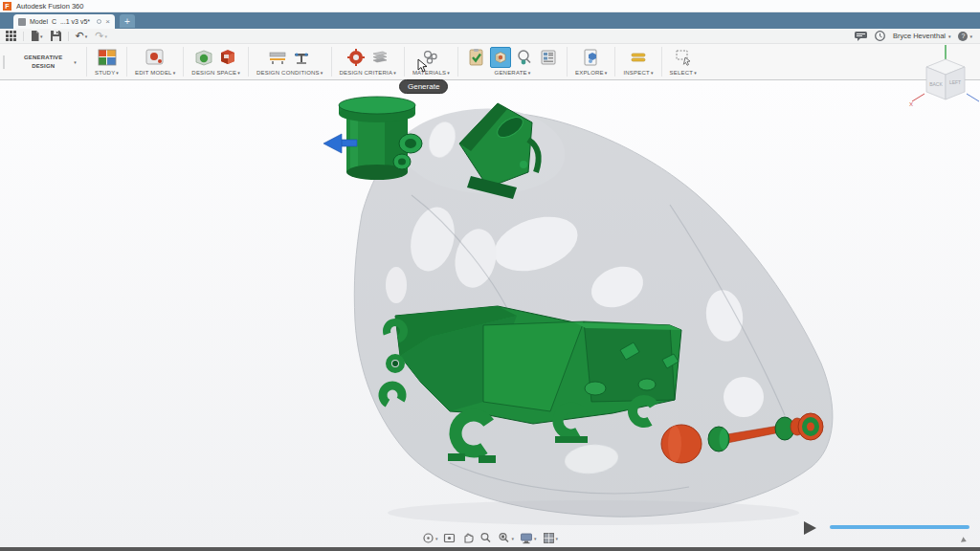 This screenshot has width=980, height=551. What do you see at coordinates (216, 73) in the screenshot?
I see `design-space-dropdown: DESIGN SPACE▾` at bounding box center [216, 73].